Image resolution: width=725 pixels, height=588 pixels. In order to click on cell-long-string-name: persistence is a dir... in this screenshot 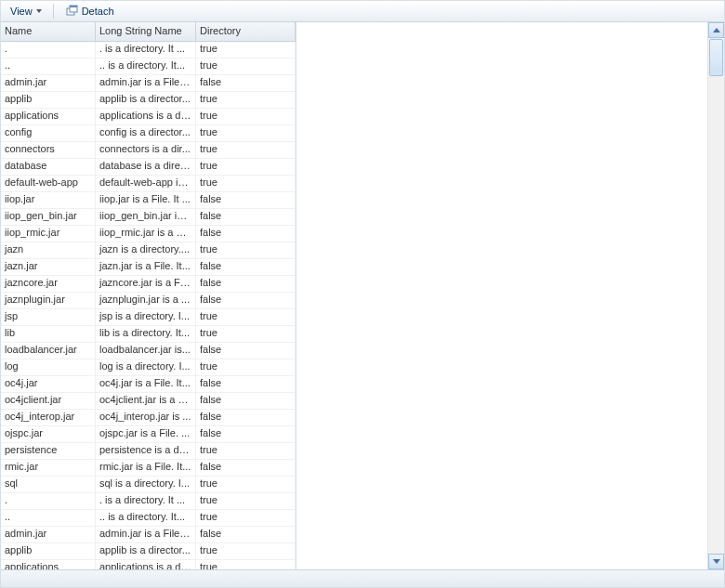, I will do `click(146, 451)`.